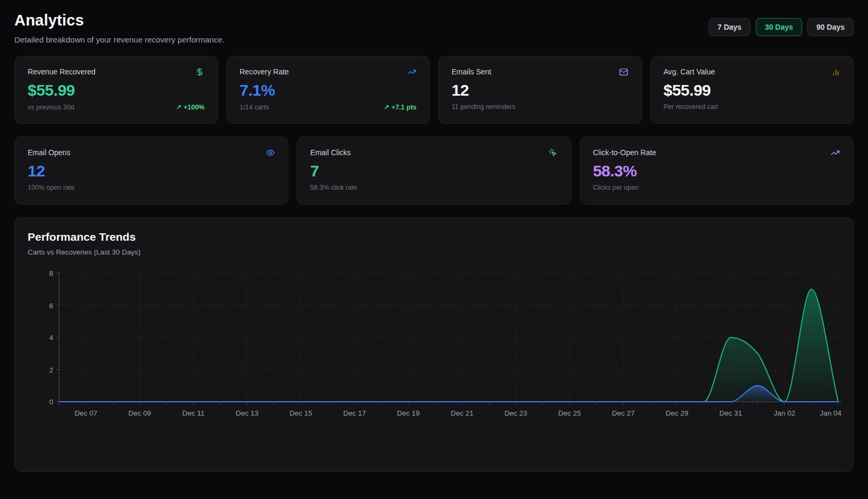 The width and height of the screenshot is (868, 499). Describe the element at coordinates (831, 413) in the screenshot. I see `svg-text: Jan 04` at that location.